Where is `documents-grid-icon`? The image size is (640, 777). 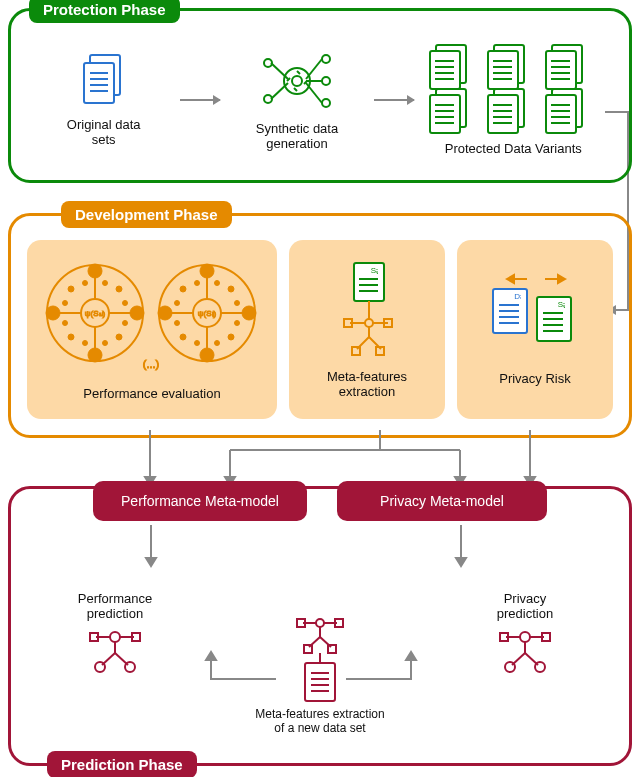
documents-grid-icon is located at coordinates (513, 89).